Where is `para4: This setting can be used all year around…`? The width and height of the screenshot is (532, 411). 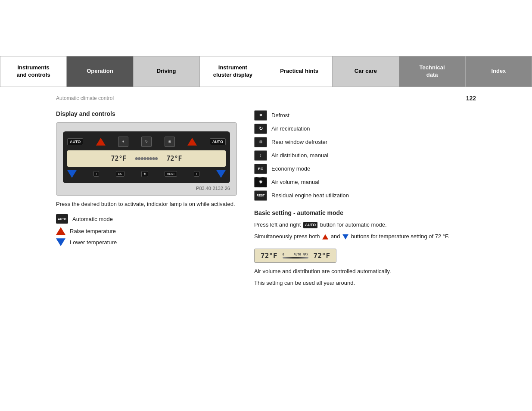
para4: This setting can be used all year around… is located at coordinates (365, 283).